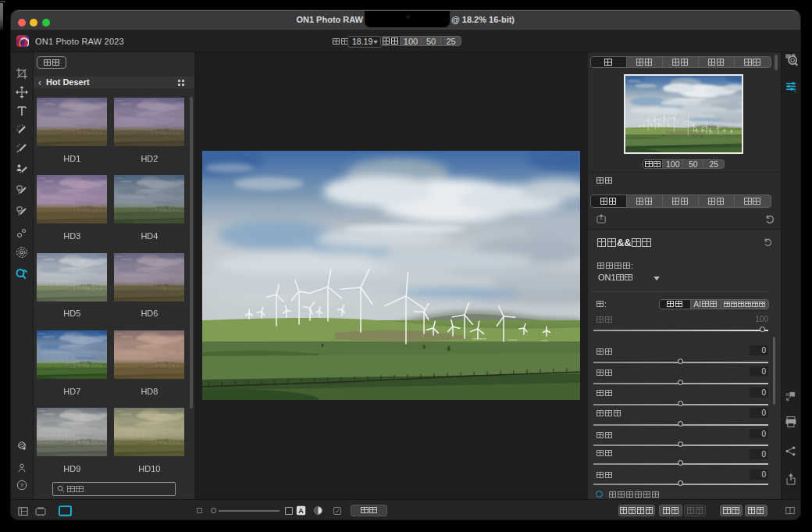 This screenshot has height=532, width=812. Describe the element at coordinates (301, 511) in the screenshot. I see `svg-text: A` at that location.